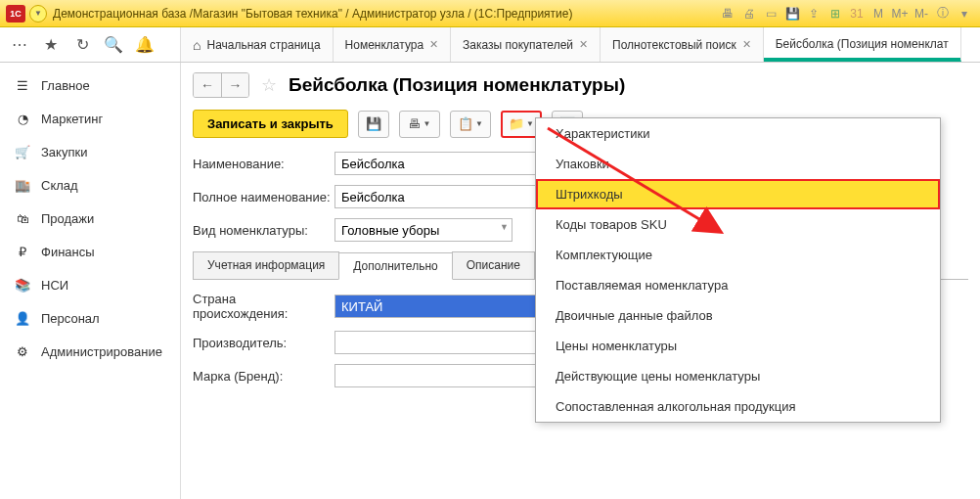  I want to click on page-title: Бейсболка (Позиция номенклатуры), so click(457, 85).